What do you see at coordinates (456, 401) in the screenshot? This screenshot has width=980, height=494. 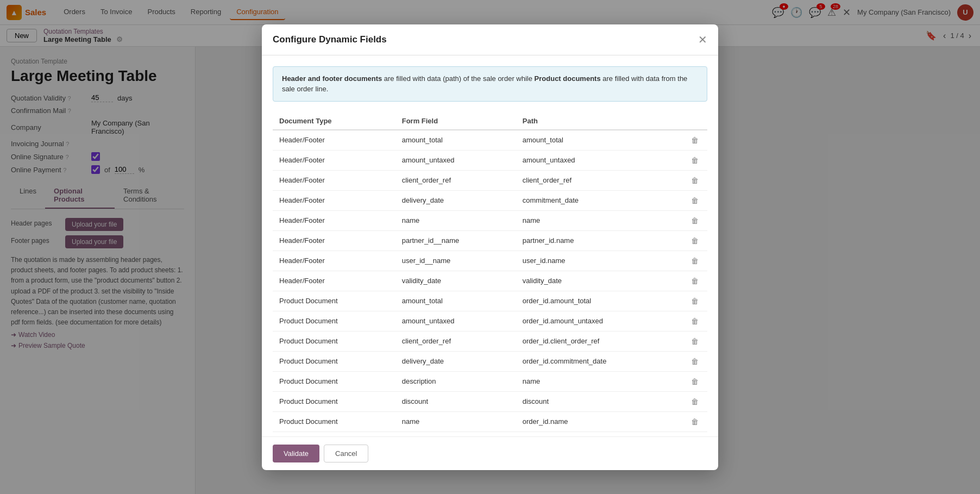 I see `cell-form-field: discount` at bounding box center [456, 401].